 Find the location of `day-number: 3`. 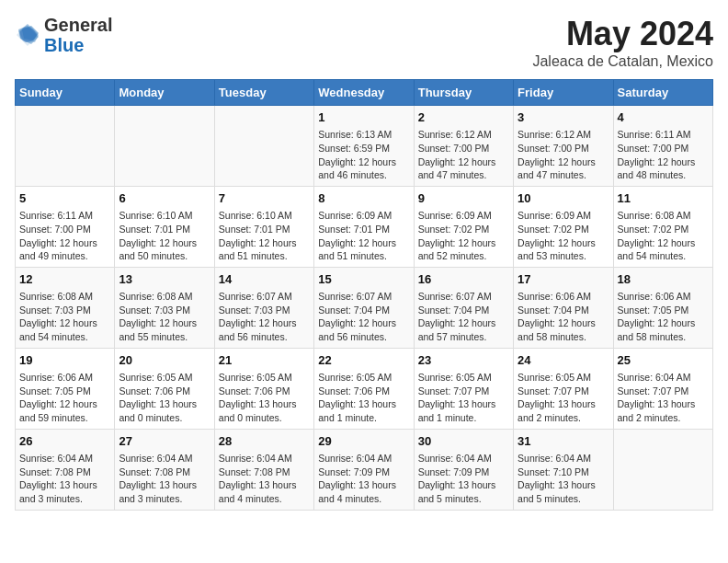

day-number: 3 is located at coordinates (563, 118).